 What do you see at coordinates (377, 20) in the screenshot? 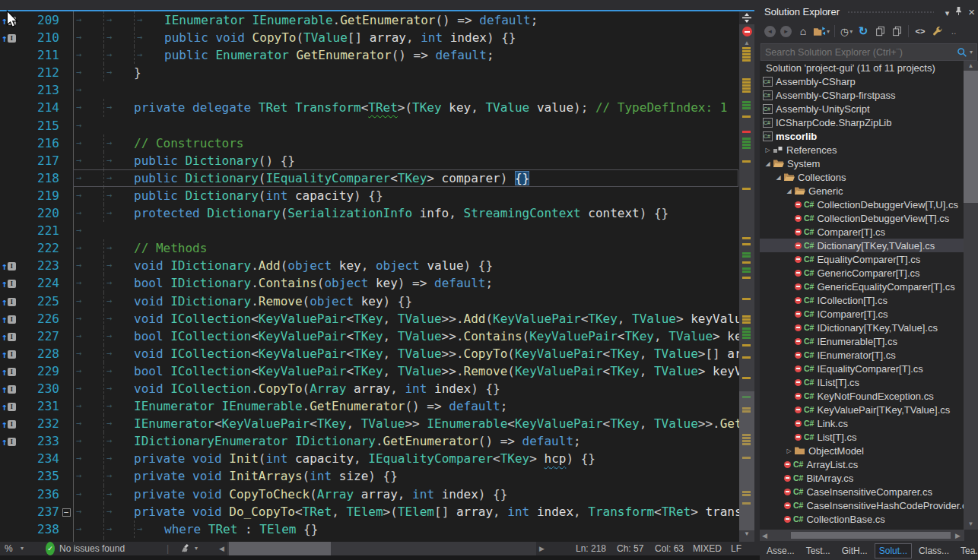
I see `code-line-209: ↑I209→→→IEnumerator IEnumerable.GetEnume…` at bounding box center [377, 20].